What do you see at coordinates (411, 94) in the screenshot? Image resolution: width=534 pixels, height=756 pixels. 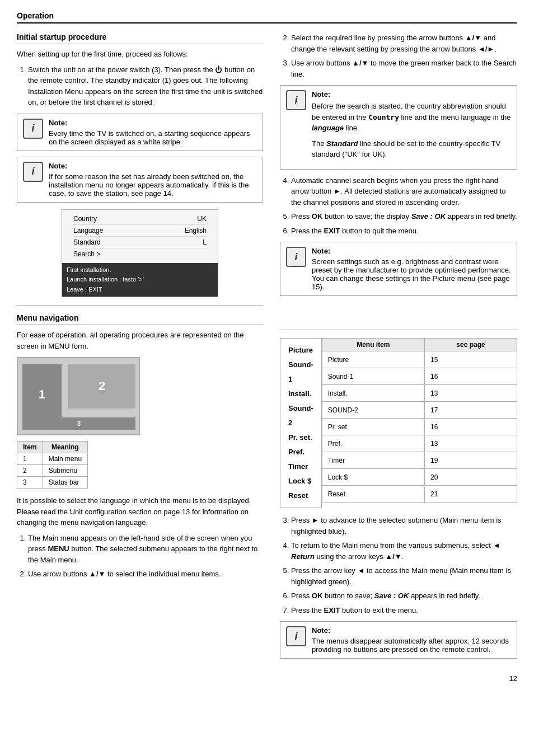 I see `note3-title: Note:` at bounding box center [411, 94].